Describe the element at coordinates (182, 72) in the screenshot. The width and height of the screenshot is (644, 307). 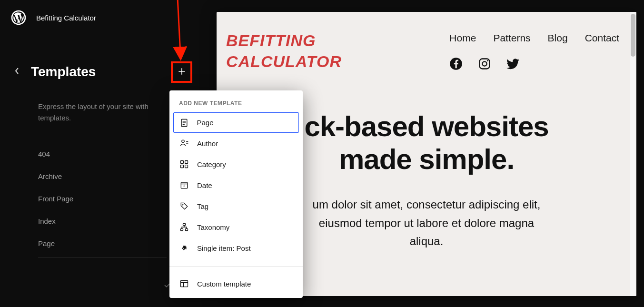
I see `add-template-button` at that location.